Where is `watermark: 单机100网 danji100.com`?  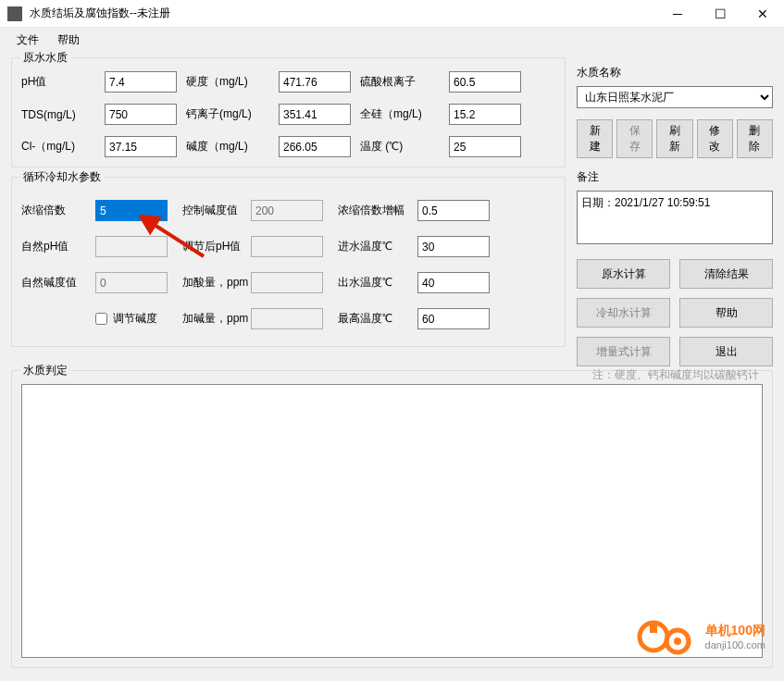 watermark: 单机100网 danji100.com is located at coordinates (700, 637).